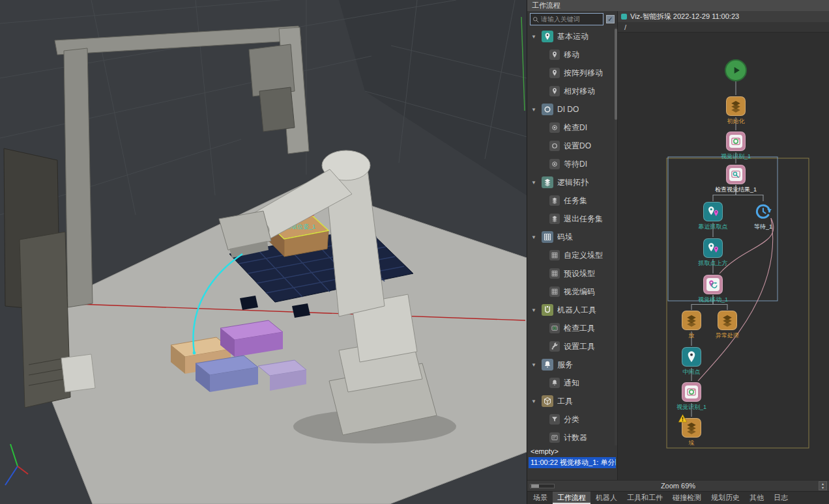  What do you see at coordinates (572, 237) in the screenshot?
I see `tree-category: ▼码垛` at bounding box center [572, 237].